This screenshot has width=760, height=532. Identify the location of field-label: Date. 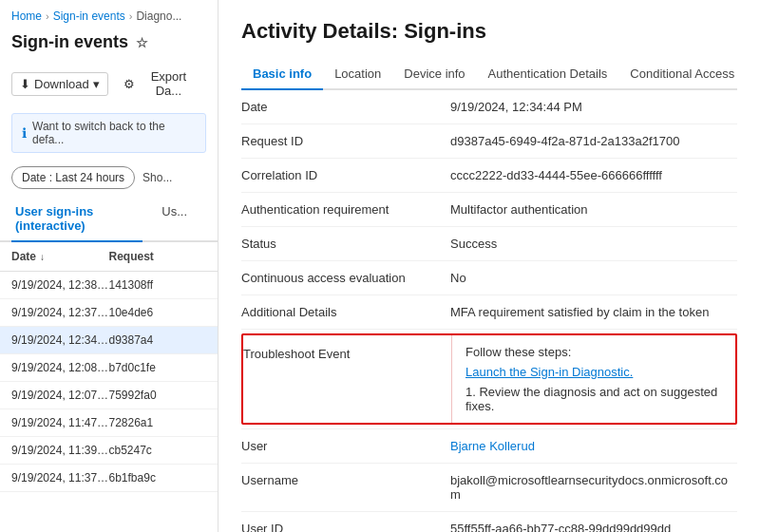
(346, 106).